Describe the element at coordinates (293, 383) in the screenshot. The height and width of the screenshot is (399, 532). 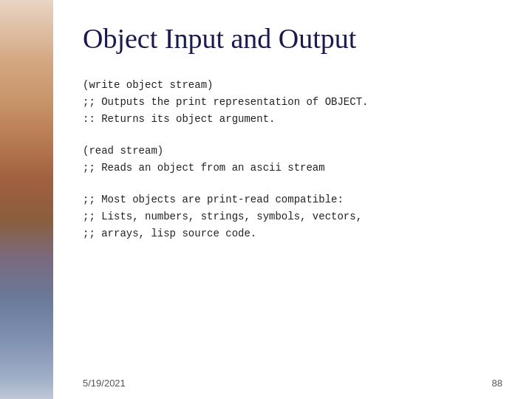
I see `footer: 5/19/2021 88` at that location.